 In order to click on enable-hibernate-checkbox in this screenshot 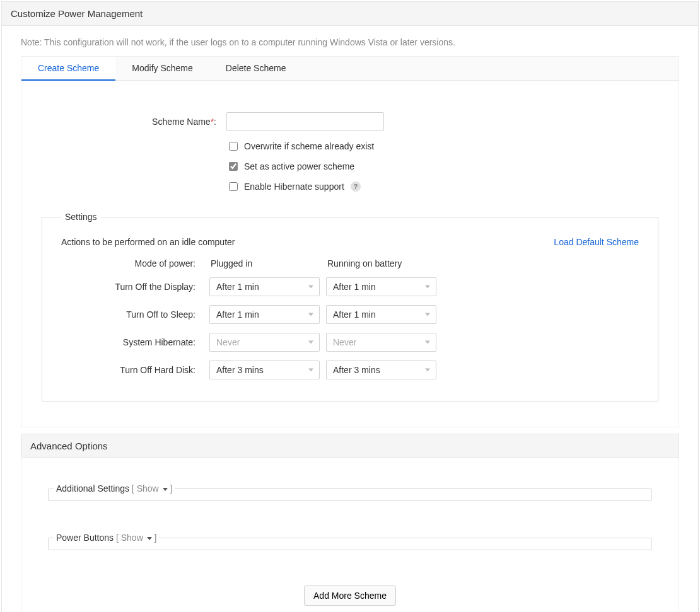, I will do `click(233, 187)`.